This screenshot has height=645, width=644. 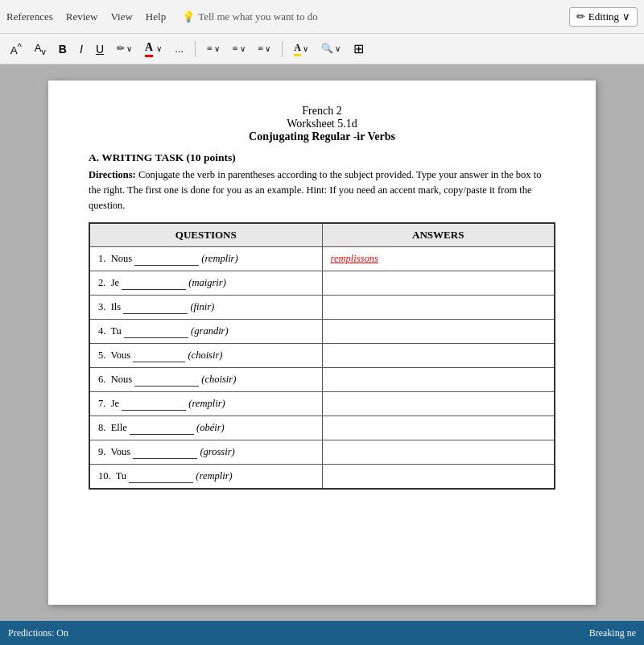 I want to click on help-menu: Help, so click(x=156, y=17).